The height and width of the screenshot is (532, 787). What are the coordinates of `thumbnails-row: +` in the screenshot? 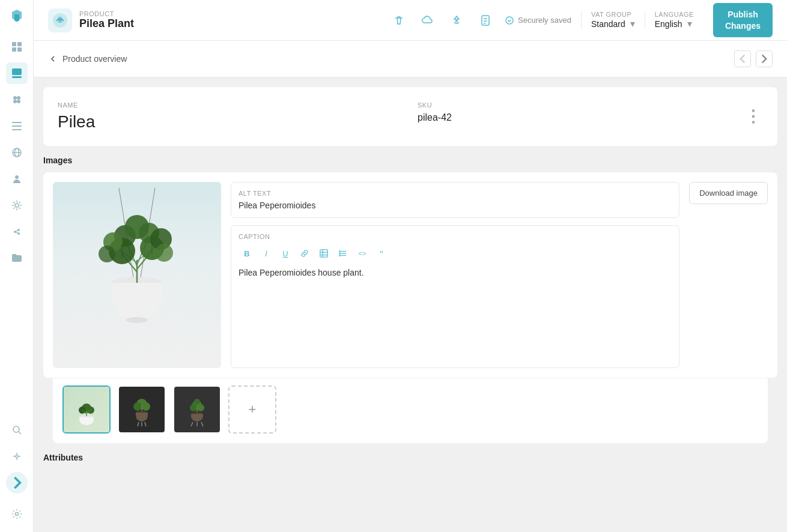 It's located at (410, 411).